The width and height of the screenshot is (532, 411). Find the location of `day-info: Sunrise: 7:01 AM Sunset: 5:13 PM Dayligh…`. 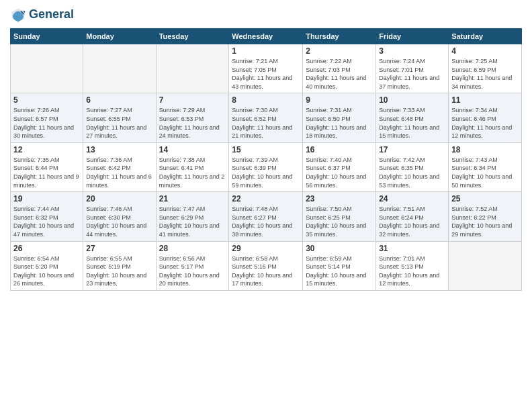

day-info: Sunrise: 7:01 AM Sunset: 5:13 PM Dayligh… is located at coordinates (412, 271).